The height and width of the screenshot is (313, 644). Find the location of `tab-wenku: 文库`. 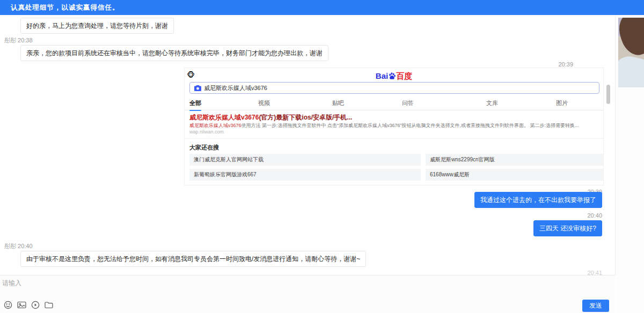

tab-wenku: 文库 is located at coordinates (492, 103).